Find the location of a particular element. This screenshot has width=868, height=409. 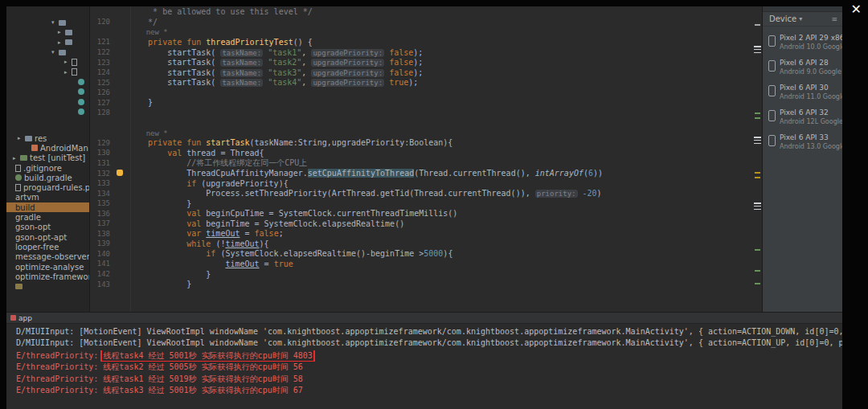

project-tree-panel: ▾▸▸▾▸▸ ▸resAndroidMan▸test [unitTest].gi… is located at coordinates (48, 159).